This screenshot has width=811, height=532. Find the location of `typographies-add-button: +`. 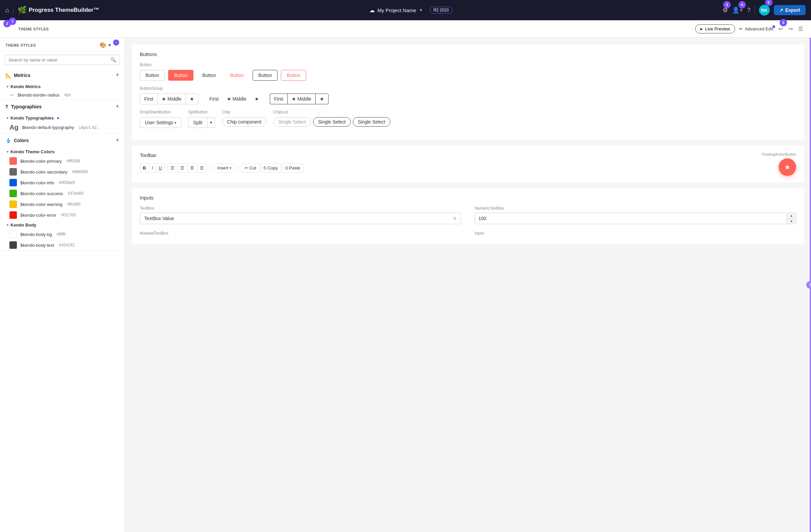

typographies-add-button: + is located at coordinates (117, 106).